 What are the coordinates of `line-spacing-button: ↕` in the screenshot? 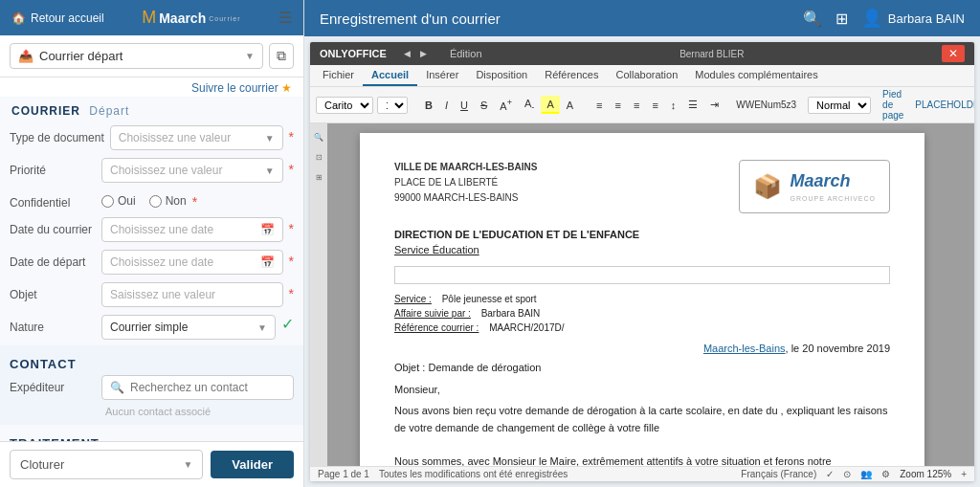 It's located at (674, 105).